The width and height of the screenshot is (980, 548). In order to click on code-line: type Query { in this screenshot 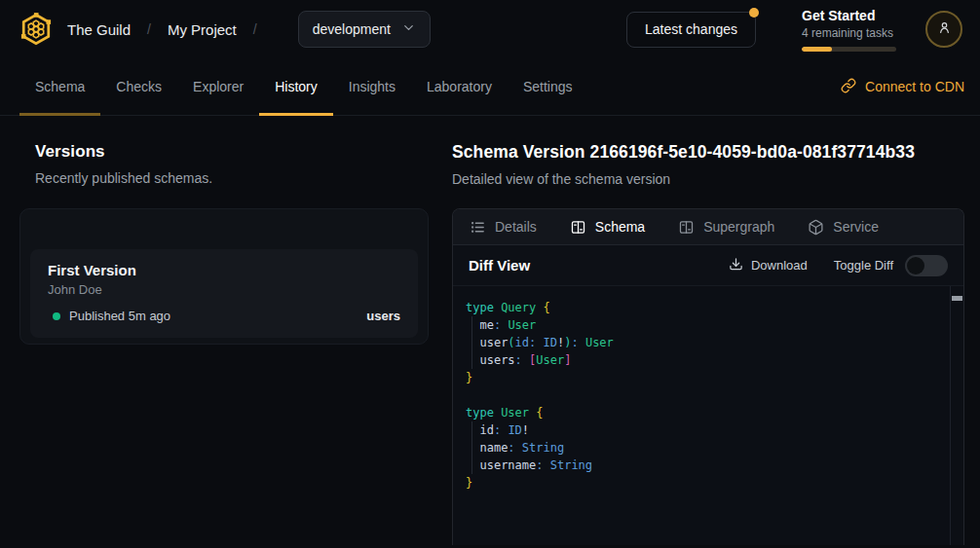, I will do `click(703, 308)`.